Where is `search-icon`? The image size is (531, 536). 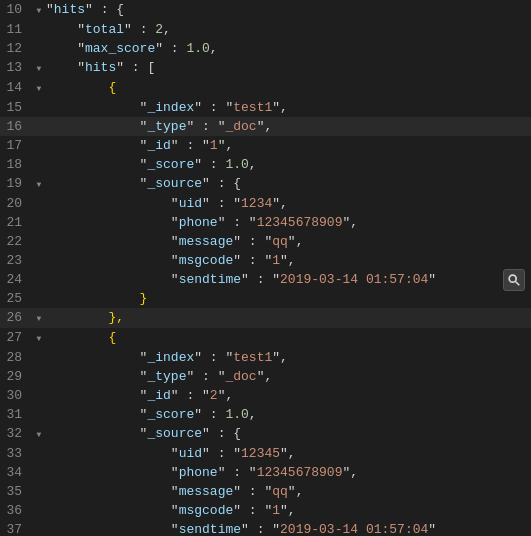
search-icon is located at coordinates (514, 280).